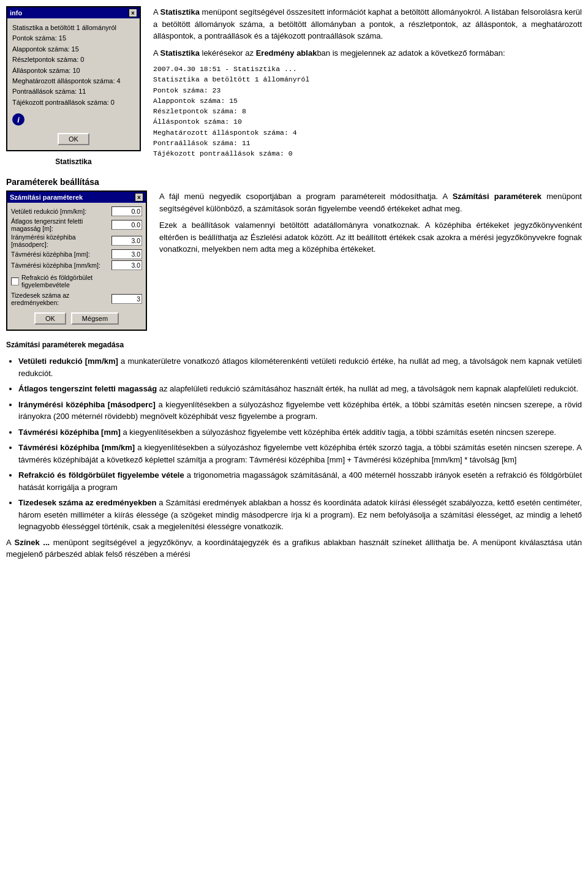  What do you see at coordinates (74, 64) in the screenshot?
I see `info-dialog-body: Statisztika a betöltött 1 állományról Po…` at bounding box center [74, 64].